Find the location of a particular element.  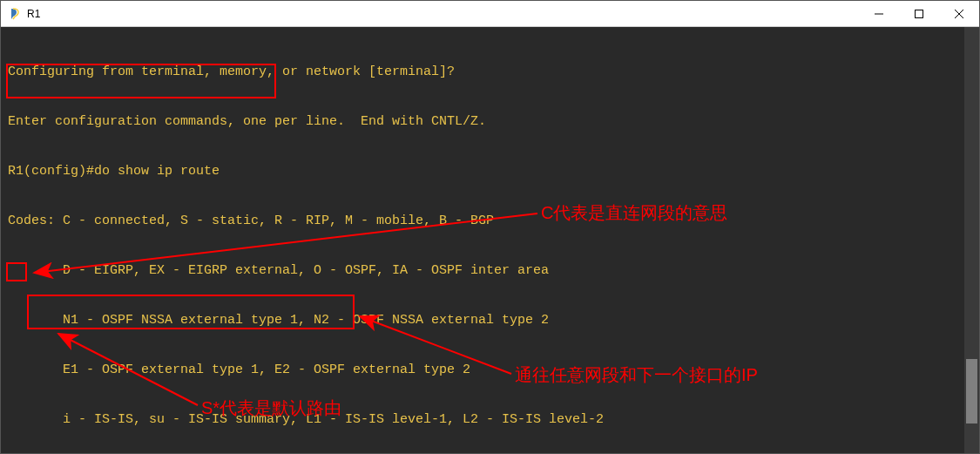

output-line: Enter configuration commands, one per li… is located at coordinates (486, 122).